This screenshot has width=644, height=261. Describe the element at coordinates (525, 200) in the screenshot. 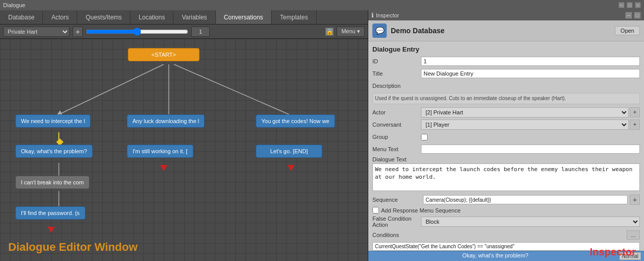

I see `sequence-value: Camera(Closeup); {{default}}` at that location.